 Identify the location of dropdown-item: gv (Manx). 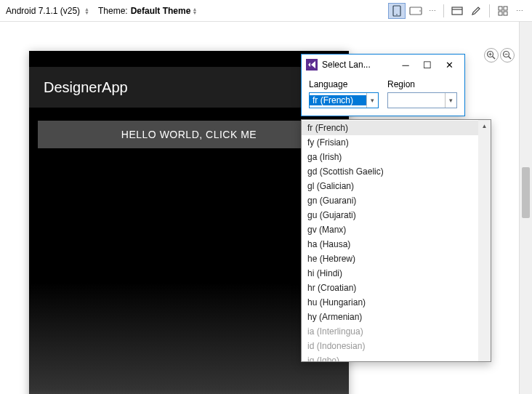
(396, 230).